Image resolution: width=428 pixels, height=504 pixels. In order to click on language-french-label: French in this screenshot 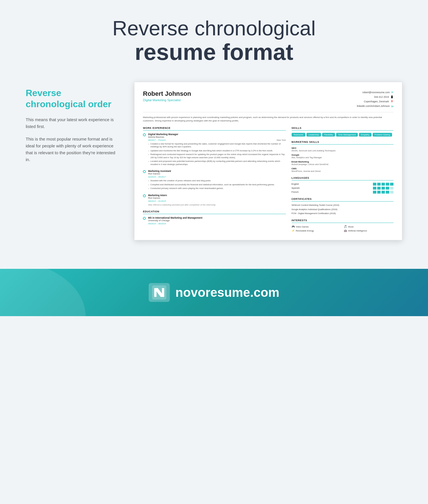, I will do `click(299, 192)`.